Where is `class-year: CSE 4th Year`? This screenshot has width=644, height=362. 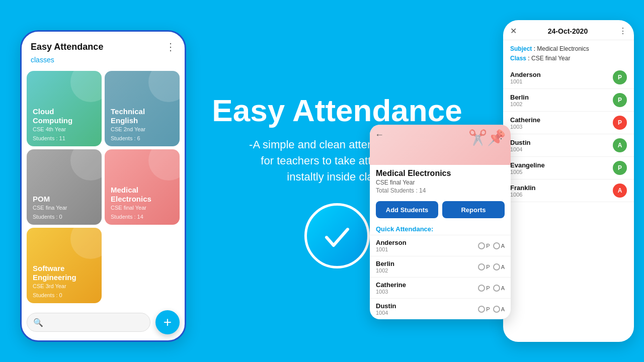
class-year: CSE 4th Year is located at coordinates (64, 129).